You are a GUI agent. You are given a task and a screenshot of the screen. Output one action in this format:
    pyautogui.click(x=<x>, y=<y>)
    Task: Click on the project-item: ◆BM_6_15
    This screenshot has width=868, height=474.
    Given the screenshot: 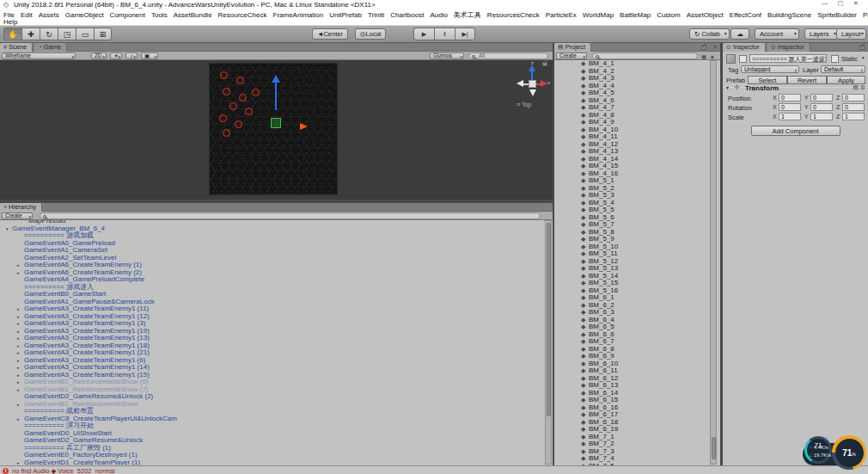 What is the action you would take?
    pyautogui.click(x=632, y=401)
    